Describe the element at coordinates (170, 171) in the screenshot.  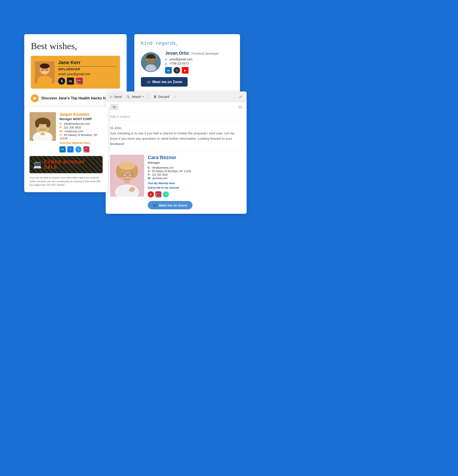
I see `cara-address: A: 55 Halsey St Brooklyn, NY 11216` at that location.